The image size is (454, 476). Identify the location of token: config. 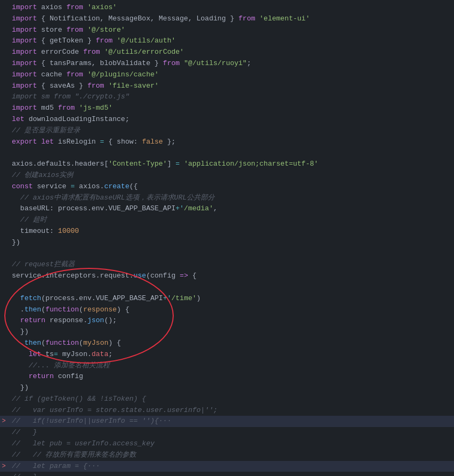
(69, 376).